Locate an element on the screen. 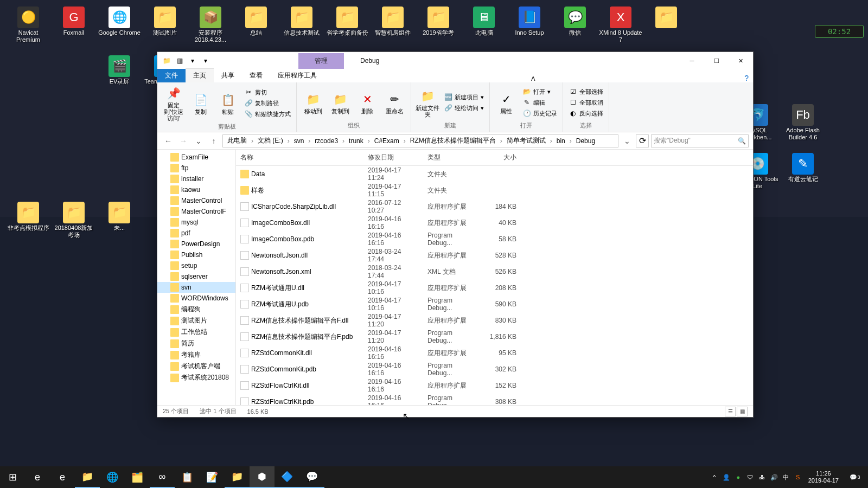  taskbar-app3: 📝 is located at coordinates (212, 477).